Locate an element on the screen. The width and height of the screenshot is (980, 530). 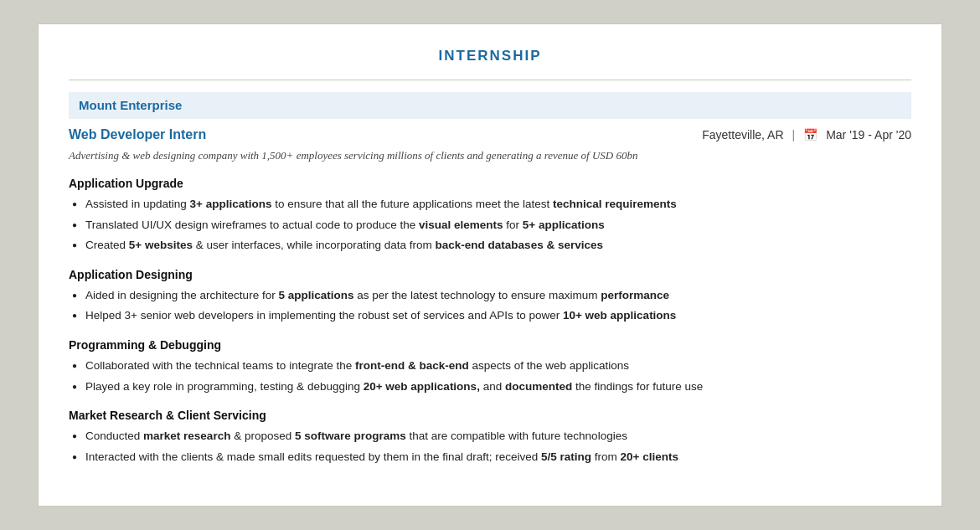
job-title: Web Developer Intern is located at coordinates (137, 135).